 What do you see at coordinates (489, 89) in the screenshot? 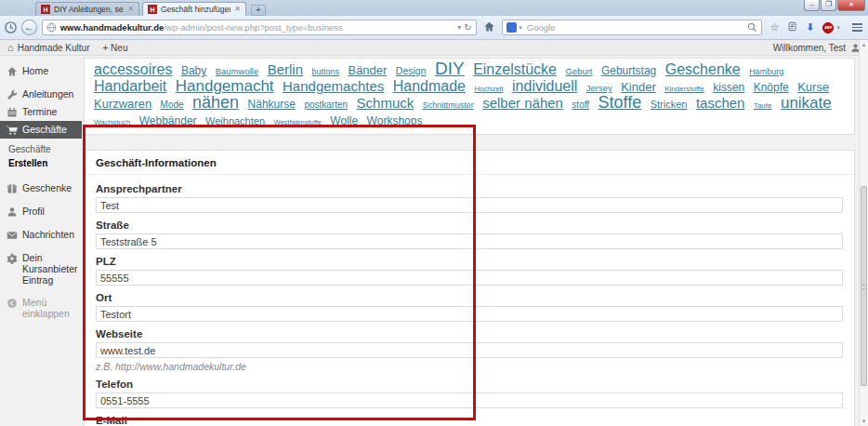
I see `tag-link-hochzeit: Hochzeit` at bounding box center [489, 89].